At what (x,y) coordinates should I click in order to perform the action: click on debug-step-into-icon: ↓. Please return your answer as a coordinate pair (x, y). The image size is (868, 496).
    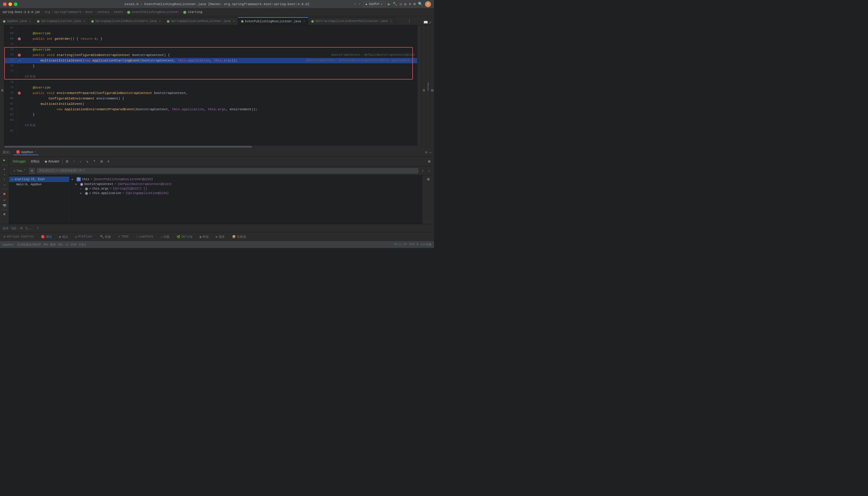
    Looking at the image, I should click on (4, 174).